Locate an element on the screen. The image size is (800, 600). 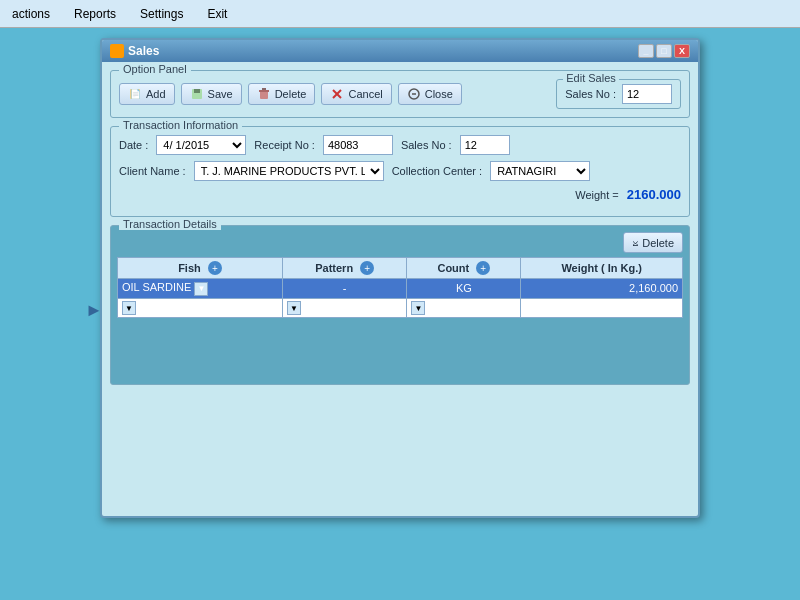
col-fish: Fish + is located at coordinates (200, 268).